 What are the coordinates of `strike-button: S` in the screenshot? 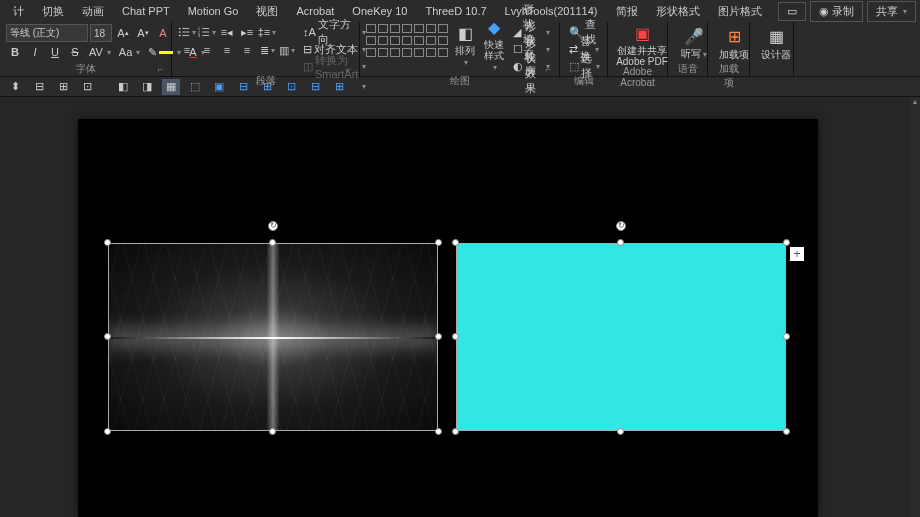 It's located at (75, 52).